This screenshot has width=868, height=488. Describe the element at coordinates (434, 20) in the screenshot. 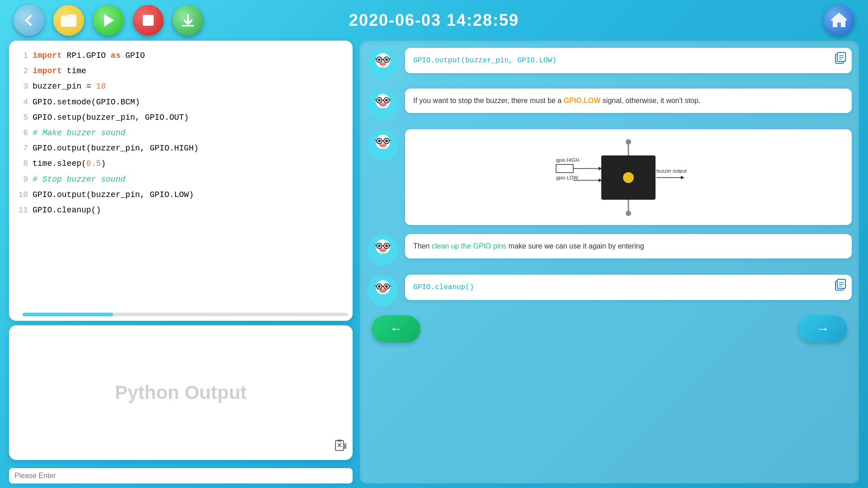

I see `datetime-display: 2020-06-03 14:28:59` at that location.